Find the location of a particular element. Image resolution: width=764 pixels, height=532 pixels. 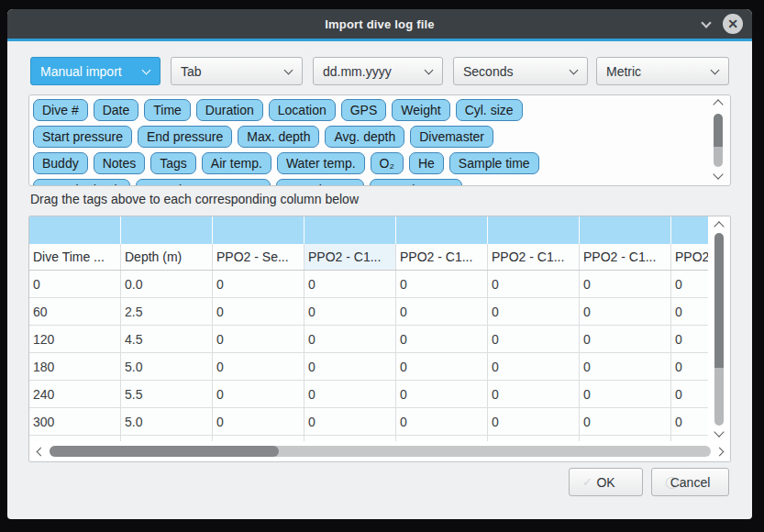

scroll-left-icon is located at coordinates (41, 451).